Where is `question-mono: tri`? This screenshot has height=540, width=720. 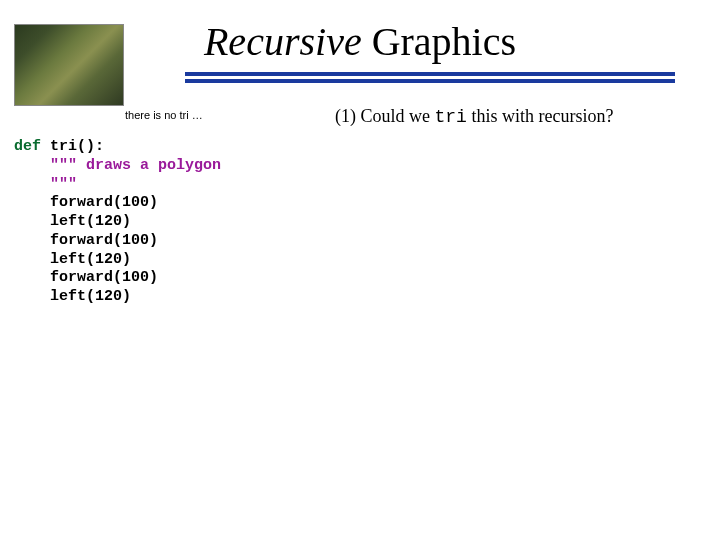 question-mono: tri is located at coordinates (451, 117).